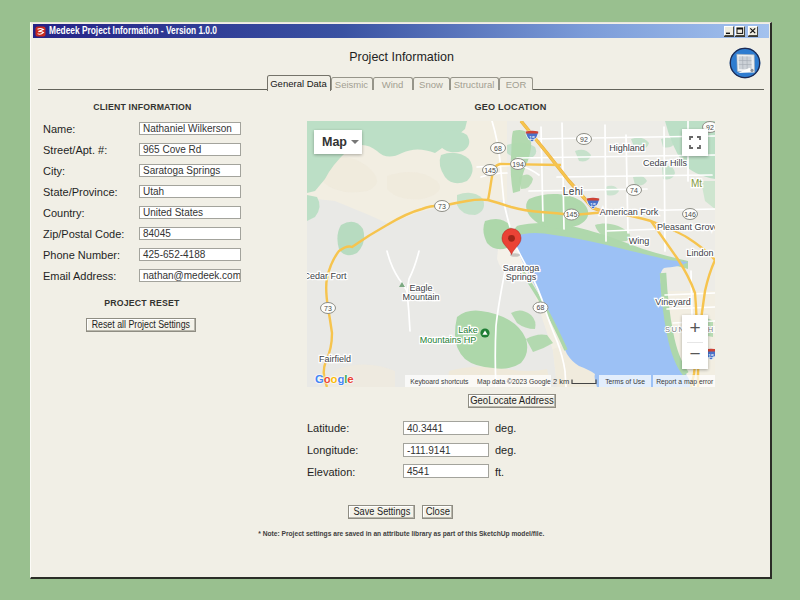 The image size is (800, 600). I want to click on svg-text: 92, so click(584, 140).